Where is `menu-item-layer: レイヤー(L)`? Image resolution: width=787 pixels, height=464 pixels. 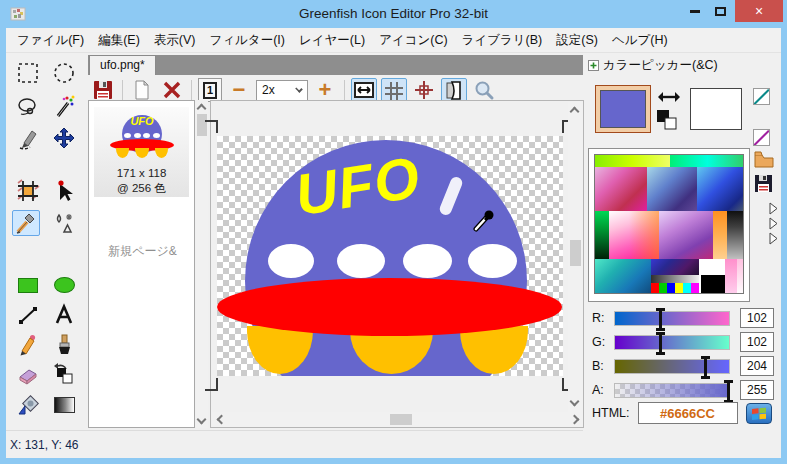 menu-item-layer: レイヤー(L) is located at coordinates (332, 40).